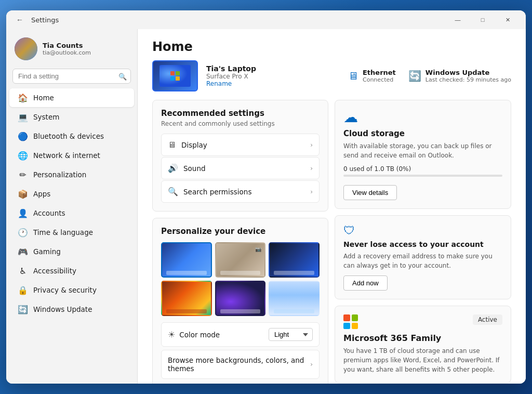 The height and width of the screenshot is (394, 532). What do you see at coordinates (273, 84) in the screenshot?
I see `device-rename-link: Rename` at bounding box center [273, 84].